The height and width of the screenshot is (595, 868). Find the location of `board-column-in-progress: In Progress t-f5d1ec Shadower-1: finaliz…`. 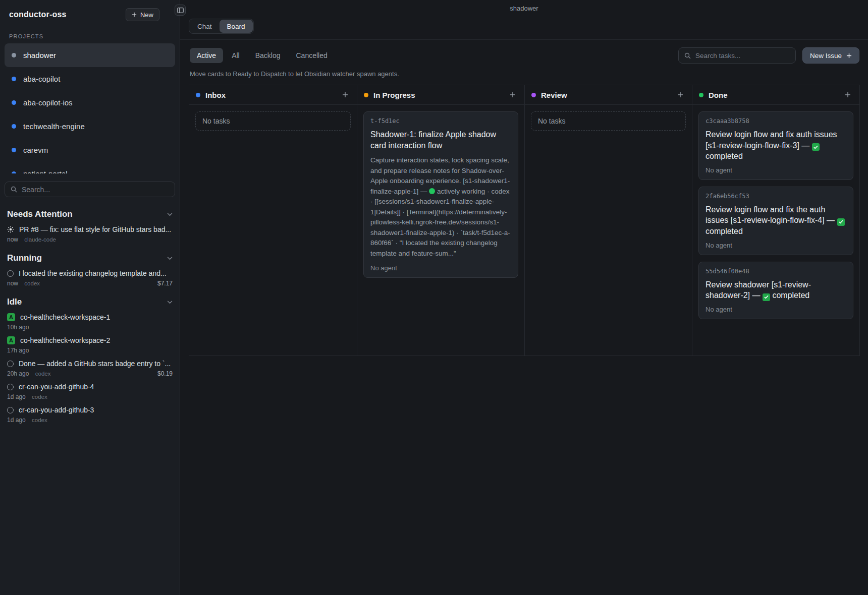

board-column-in-progress: In Progress t-f5d1ec Shadower-1: finaliz… is located at coordinates (441, 220).